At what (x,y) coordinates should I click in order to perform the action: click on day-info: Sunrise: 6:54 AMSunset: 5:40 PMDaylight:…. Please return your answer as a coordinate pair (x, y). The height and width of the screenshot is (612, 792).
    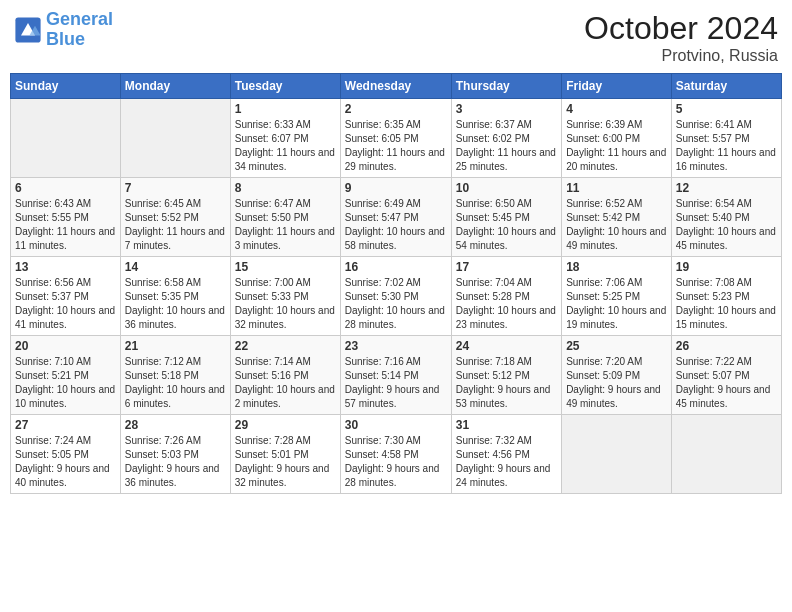
    Looking at the image, I should click on (726, 225).